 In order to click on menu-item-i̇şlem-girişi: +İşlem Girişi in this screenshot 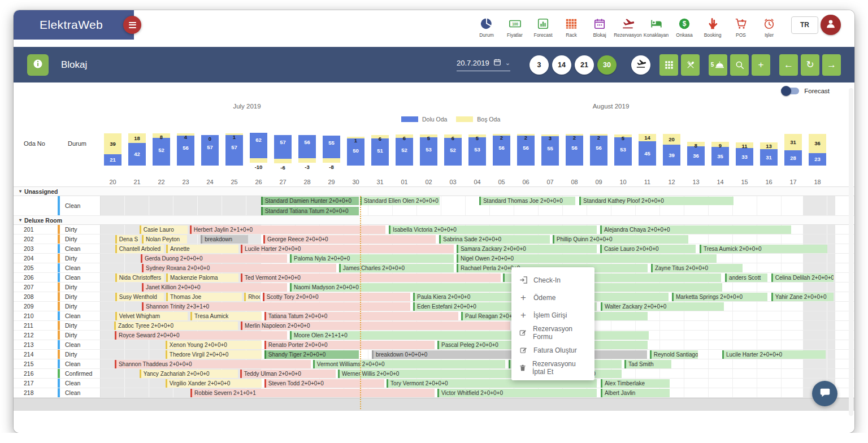, I will do `click(553, 315)`.